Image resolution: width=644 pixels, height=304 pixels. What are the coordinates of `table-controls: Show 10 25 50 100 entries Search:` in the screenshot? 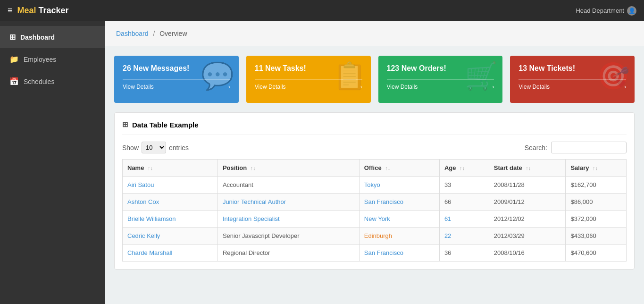 It's located at (375, 147).